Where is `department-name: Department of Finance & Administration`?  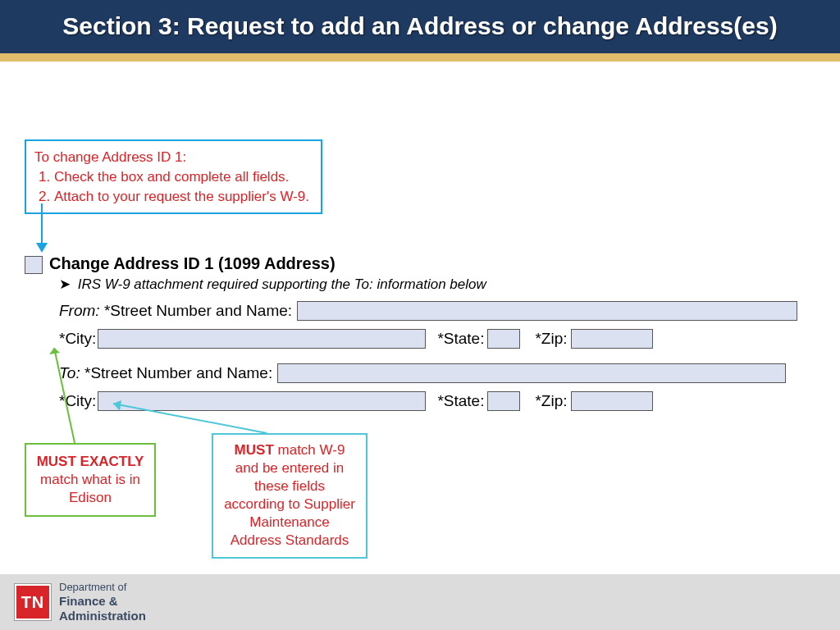 department-name: Department of Finance & Administration is located at coordinates (103, 602).